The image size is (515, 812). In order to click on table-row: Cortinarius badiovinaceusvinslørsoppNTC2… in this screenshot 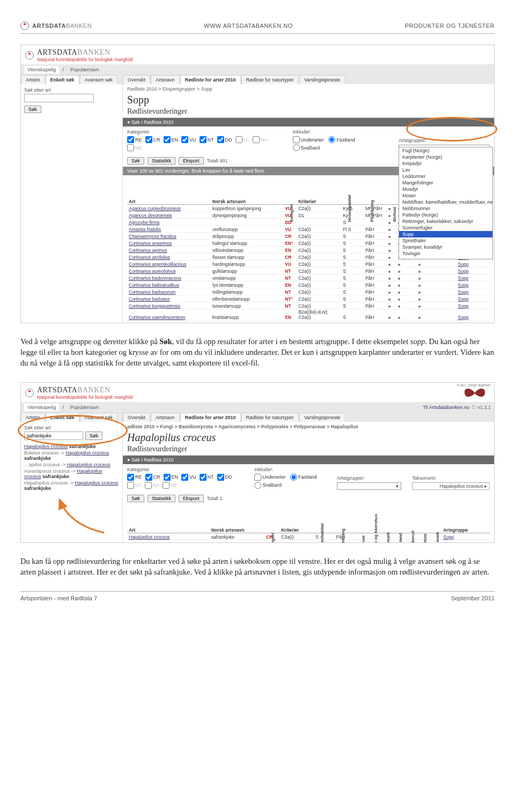, I will do `click(308, 278)`.